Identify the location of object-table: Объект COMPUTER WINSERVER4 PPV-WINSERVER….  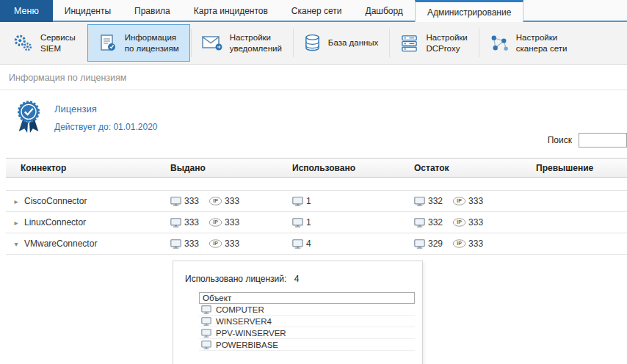
(307, 321).